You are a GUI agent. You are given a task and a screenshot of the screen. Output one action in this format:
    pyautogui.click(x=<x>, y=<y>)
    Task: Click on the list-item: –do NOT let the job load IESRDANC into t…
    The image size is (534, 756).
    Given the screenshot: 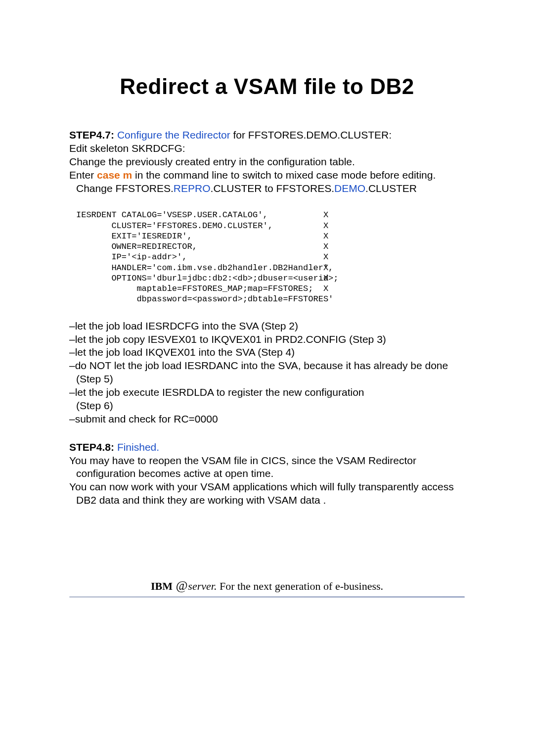 What is the action you would take?
    pyautogui.click(x=267, y=373)
    